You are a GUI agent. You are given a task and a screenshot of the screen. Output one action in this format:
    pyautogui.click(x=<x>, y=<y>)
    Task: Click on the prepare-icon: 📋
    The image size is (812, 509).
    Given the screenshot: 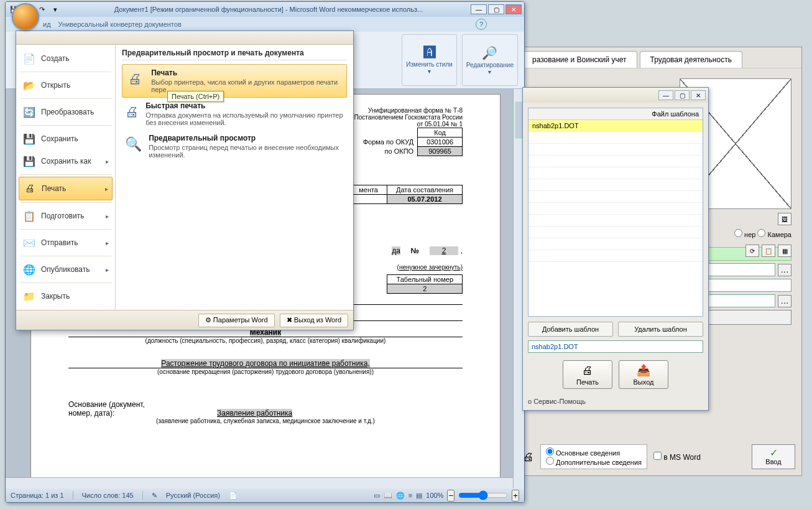 What is the action you would take?
    pyautogui.click(x=29, y=216)
    